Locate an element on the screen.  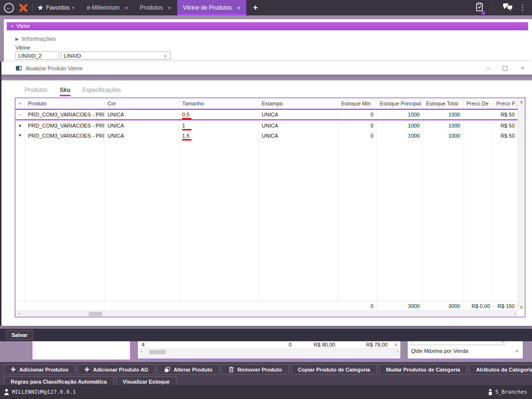
cell-tamanho: 1,5 is located at coordinates (219, 136).